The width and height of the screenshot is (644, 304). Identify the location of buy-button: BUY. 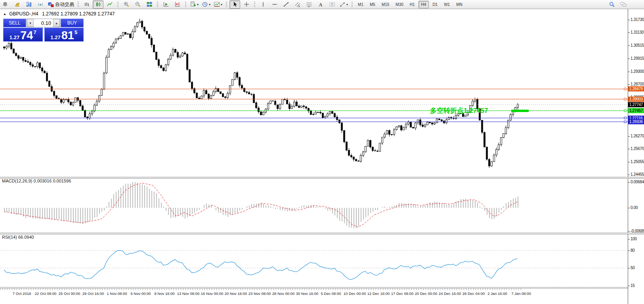
(72, 23).